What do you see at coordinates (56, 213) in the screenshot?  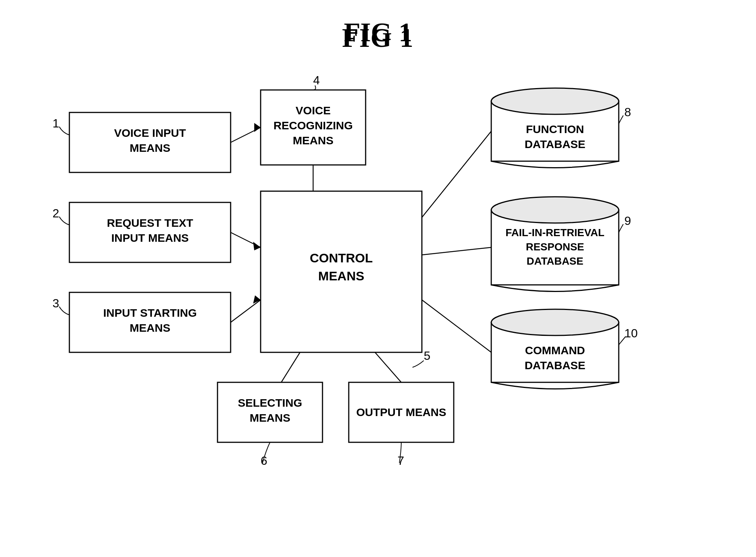 I see `svg-text: 2` at bounding box center [56, 213].